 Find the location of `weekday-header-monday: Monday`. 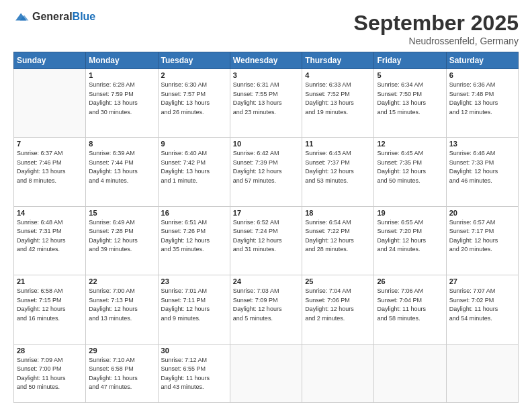

weekday-header-monday: Monday is located at coordinates (122, 60).